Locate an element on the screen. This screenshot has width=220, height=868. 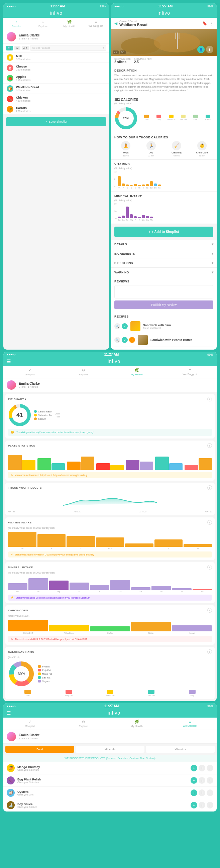
recipe-add-icon-2: ✓ is located at coordinates (125, 340).